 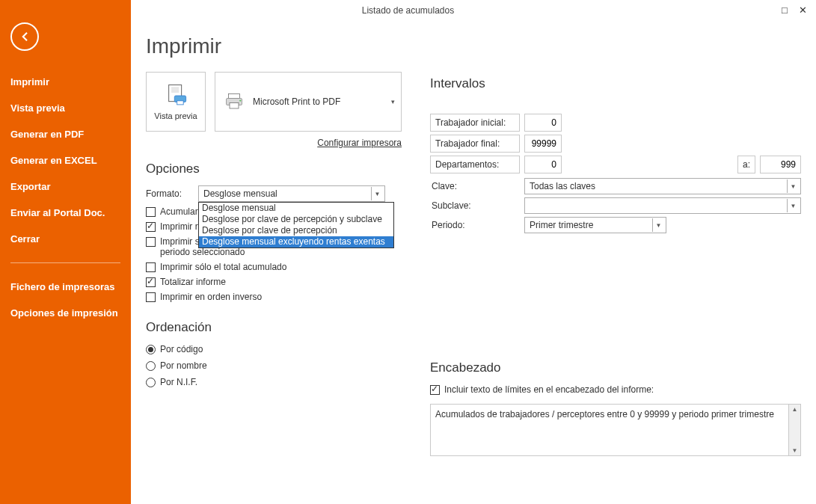 What do you see at coordinates (193, 282) in the screenshot?
I see `chk-totalizar-label: Totalizar informe` at bounding box center [193, 282].